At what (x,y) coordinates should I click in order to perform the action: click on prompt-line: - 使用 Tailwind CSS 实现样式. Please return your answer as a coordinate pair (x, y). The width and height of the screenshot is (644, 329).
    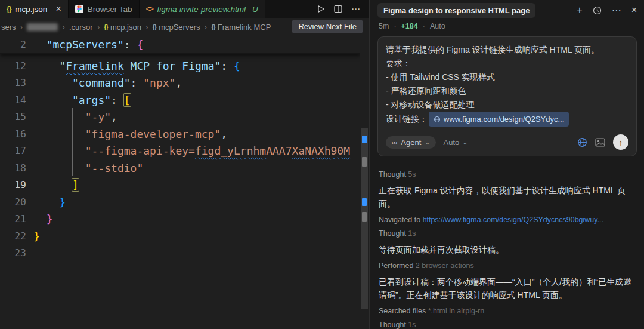
    Looking at the image, I should click on (507, 78).